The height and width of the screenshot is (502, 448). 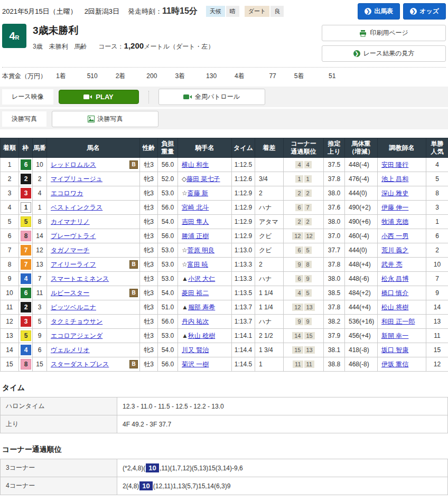 I want to click on waku-number: 5, so click(x=26, y=222).